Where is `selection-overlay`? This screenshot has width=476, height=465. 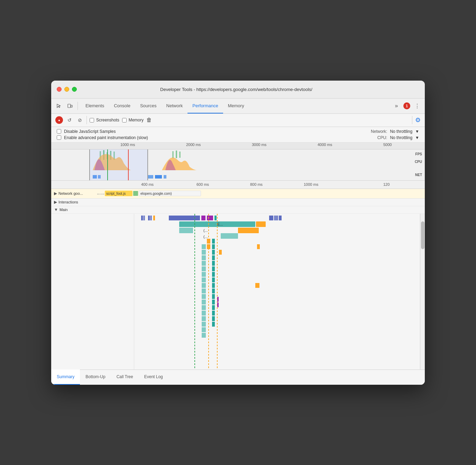 selection-overlay is located at coordinates (119, 165).